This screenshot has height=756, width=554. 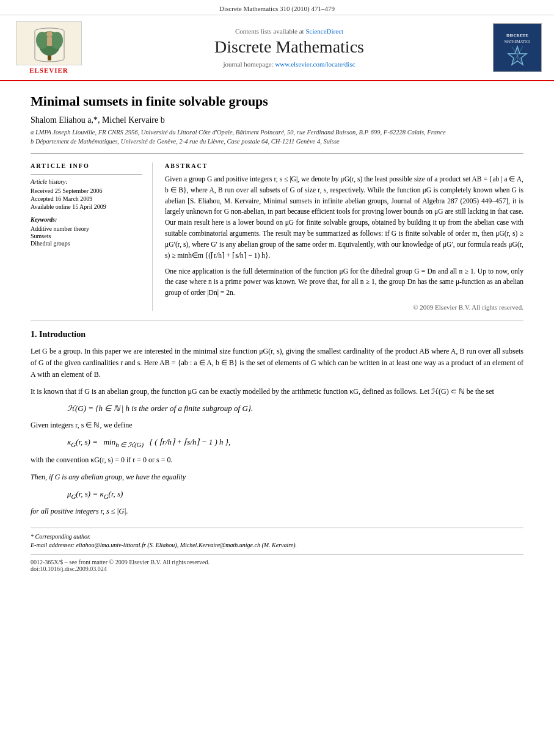 What do you see at coordinates (290, 48) in the screenshot?
I see `journal-center: Contents lists available at ScienceDirec…` at bounding box center [290, 48].